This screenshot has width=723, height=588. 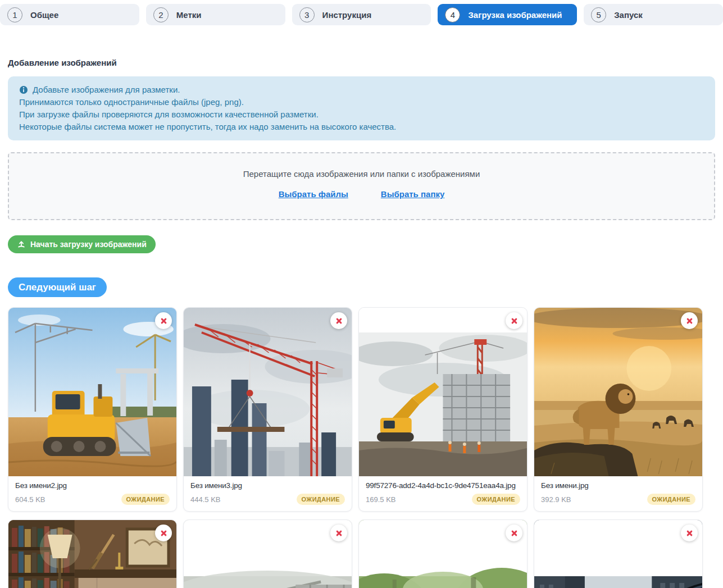 I want to click on info-icon, so click(x=24, y=90).